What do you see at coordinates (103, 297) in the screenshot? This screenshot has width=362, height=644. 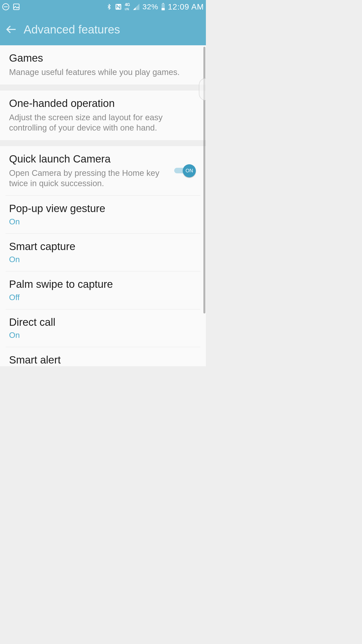 I see `setting-palm-swipe-status: Off` at bounding box center [103, 297].